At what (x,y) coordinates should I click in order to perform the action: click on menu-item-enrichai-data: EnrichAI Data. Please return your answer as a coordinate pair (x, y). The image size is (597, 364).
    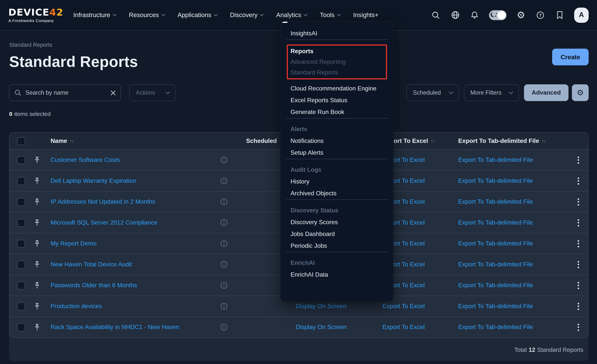
    Looking at the image, I should click on (337, 274).